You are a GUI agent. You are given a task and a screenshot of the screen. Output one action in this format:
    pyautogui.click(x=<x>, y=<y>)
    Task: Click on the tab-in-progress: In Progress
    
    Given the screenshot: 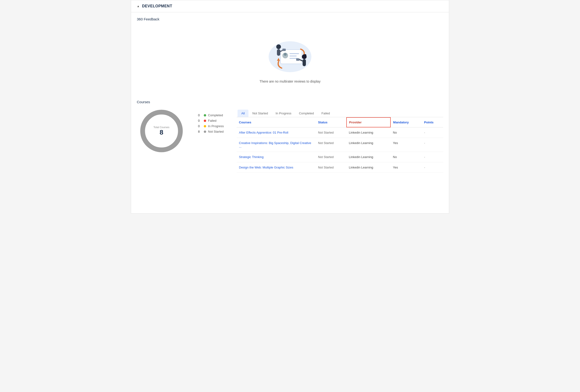 What is the action you would take?
    pyautogui.click(x=284, y=113)
    